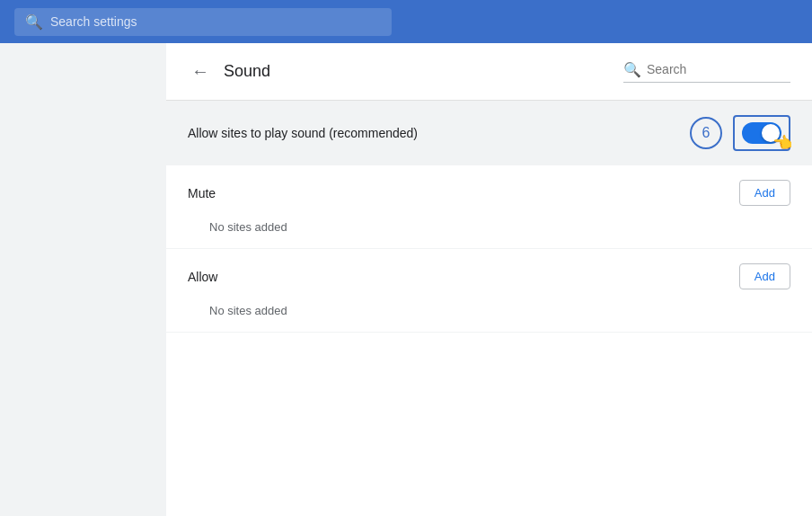 This screenshot has width=812, height=516. I want to click on top-search-input, so click(216, 22).